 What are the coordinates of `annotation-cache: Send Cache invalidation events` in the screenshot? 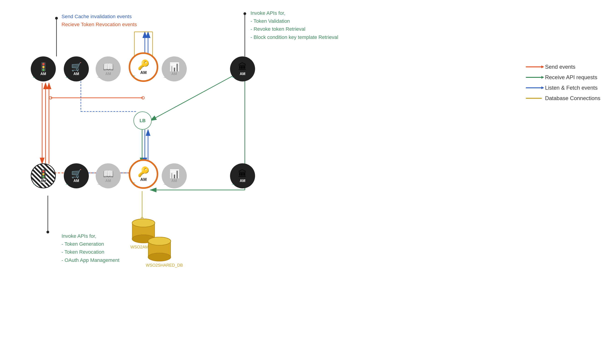 It's located at (96, 16).